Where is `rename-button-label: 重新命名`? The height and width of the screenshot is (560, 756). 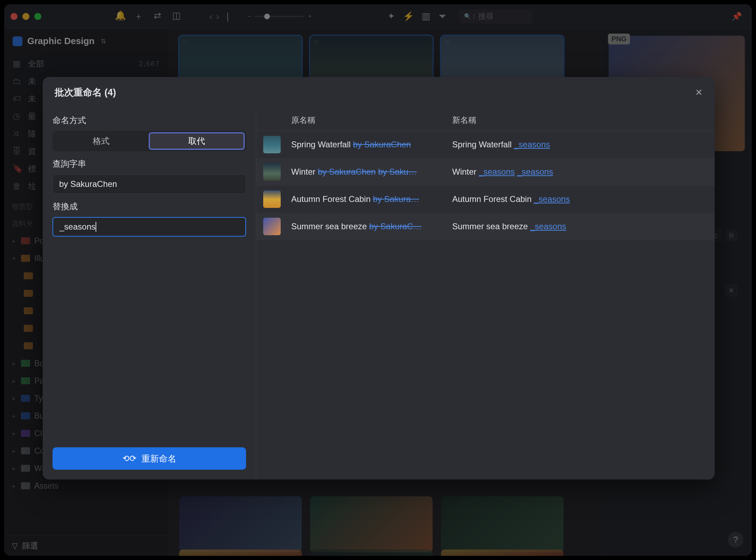 rename-button-label: 重新命名 is located at coordinates (159, 458).